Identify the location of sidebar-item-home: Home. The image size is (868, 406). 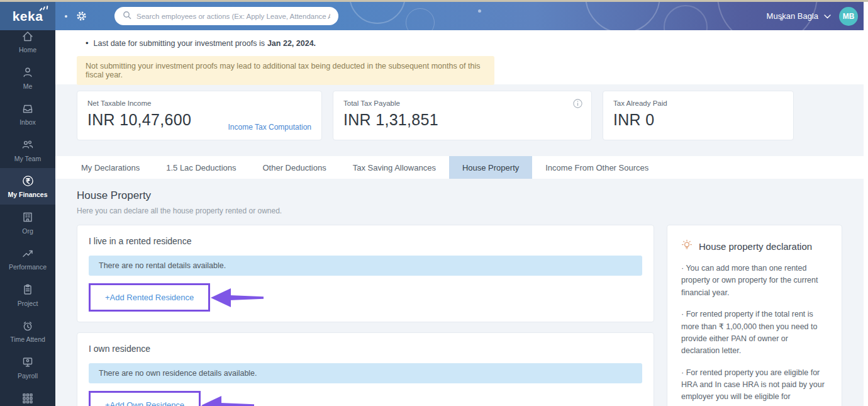
(28, 45).